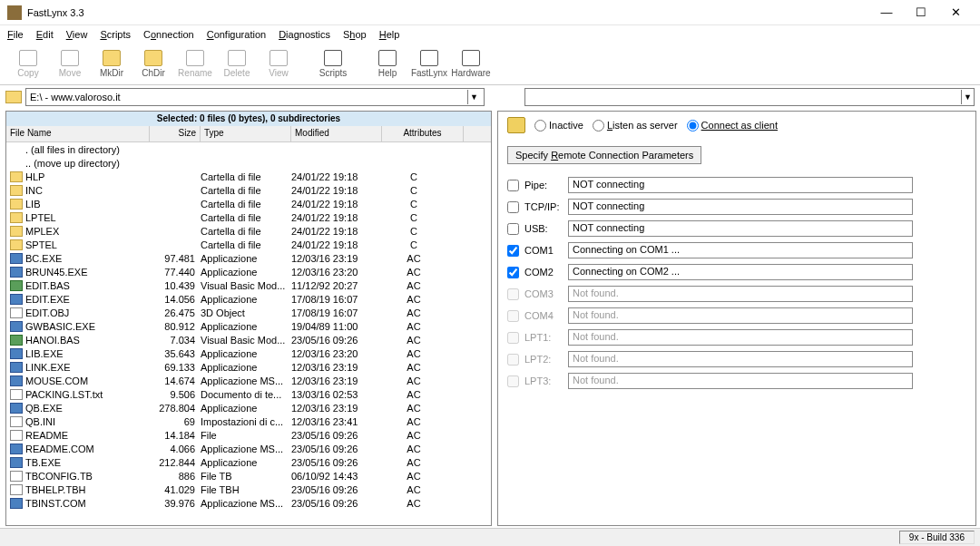  I want to click on file-row: PACKING.LST.txt9.506Documento di te...13…, so click(249, 394).